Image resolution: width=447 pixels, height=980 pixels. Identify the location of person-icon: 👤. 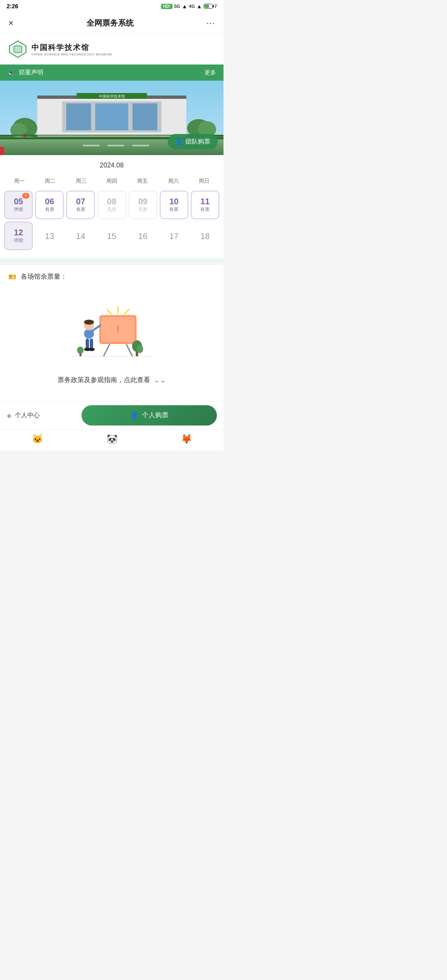
(179, 142).